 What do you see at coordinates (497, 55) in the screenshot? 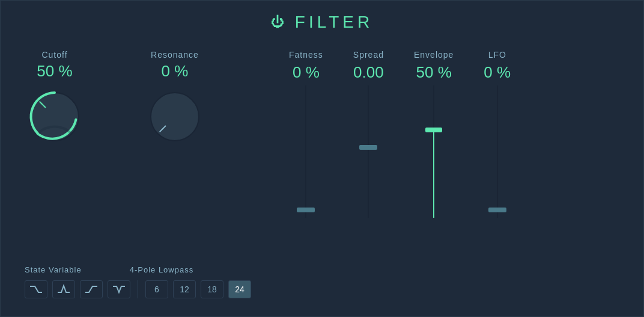
I see `lfo-label: LFO` at bounding box center [497, 55].